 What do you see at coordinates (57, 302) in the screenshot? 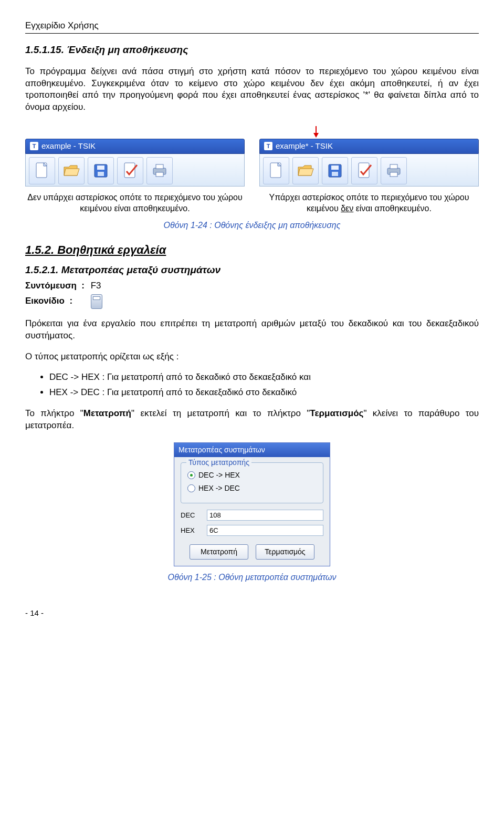
I see `icon-label: Εικονίδιο :` at bounding box center [57, 302].